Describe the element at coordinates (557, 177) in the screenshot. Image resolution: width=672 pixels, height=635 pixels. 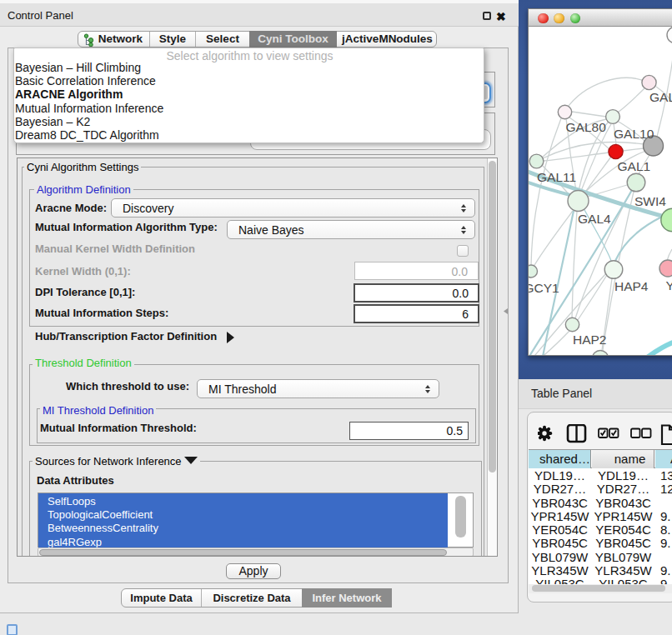
I see `svg-text: GAL11` at that location.